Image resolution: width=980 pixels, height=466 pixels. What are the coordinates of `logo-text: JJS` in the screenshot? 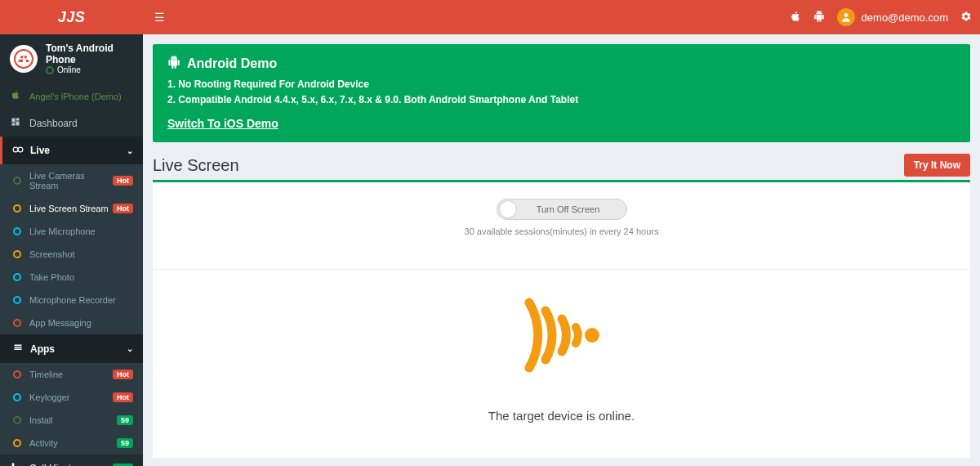 It's located at (72, 18).